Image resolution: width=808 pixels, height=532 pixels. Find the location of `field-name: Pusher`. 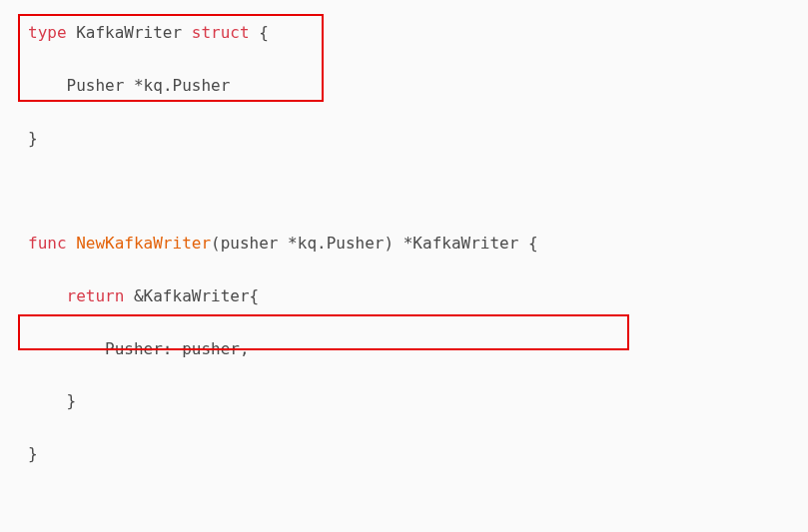

field-name: Pusher is located at coordinates (96, 86).